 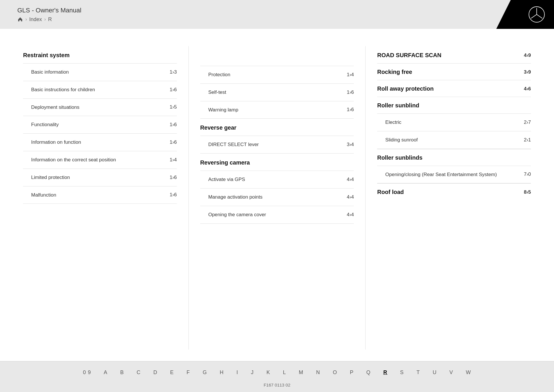 What do you see at coordinates (100, 177) in the screenshot?
I see `entry-limited-protection: Limited protection 1›6` at bounding box center [100, 177].